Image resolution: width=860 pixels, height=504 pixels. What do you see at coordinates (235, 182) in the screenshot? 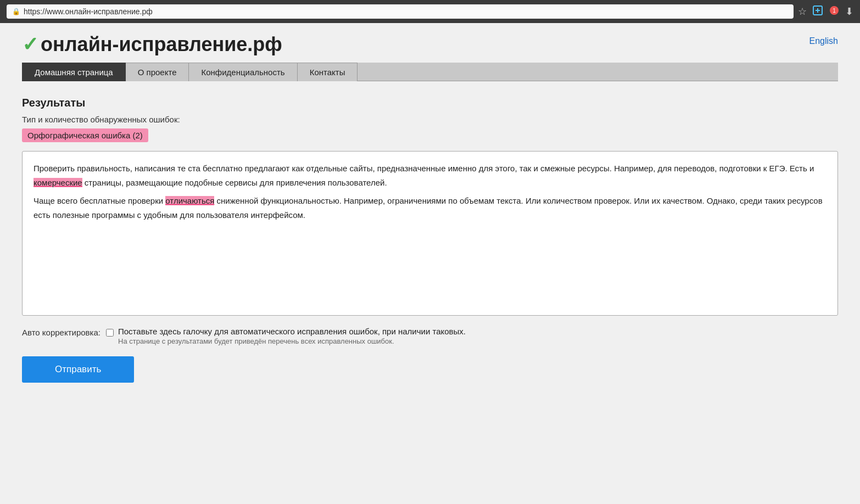
I see `text-p1-after: страницы, размещающие подобные сервисы д…` at bounding box center [235, 182].